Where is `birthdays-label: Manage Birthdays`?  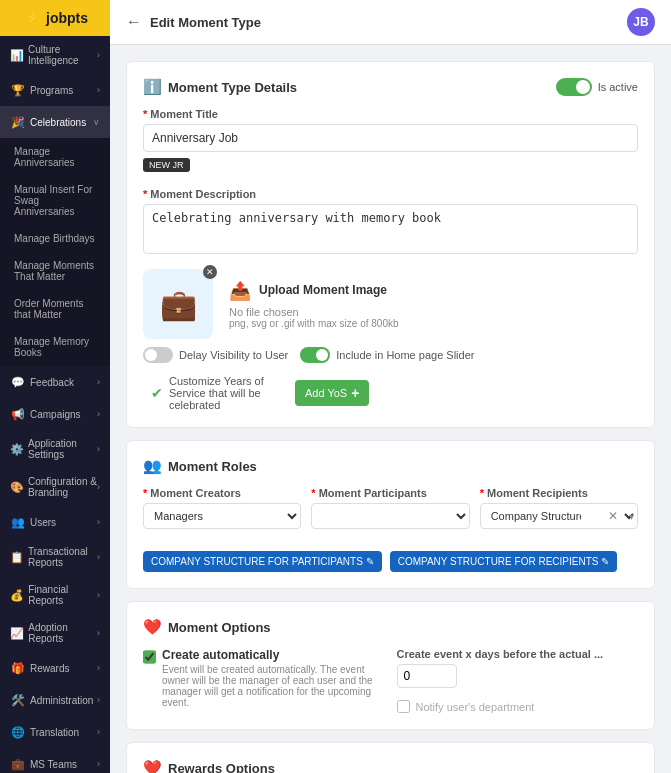 birthdays-label: Manage Birthdays is located at coordinates (54, 238).